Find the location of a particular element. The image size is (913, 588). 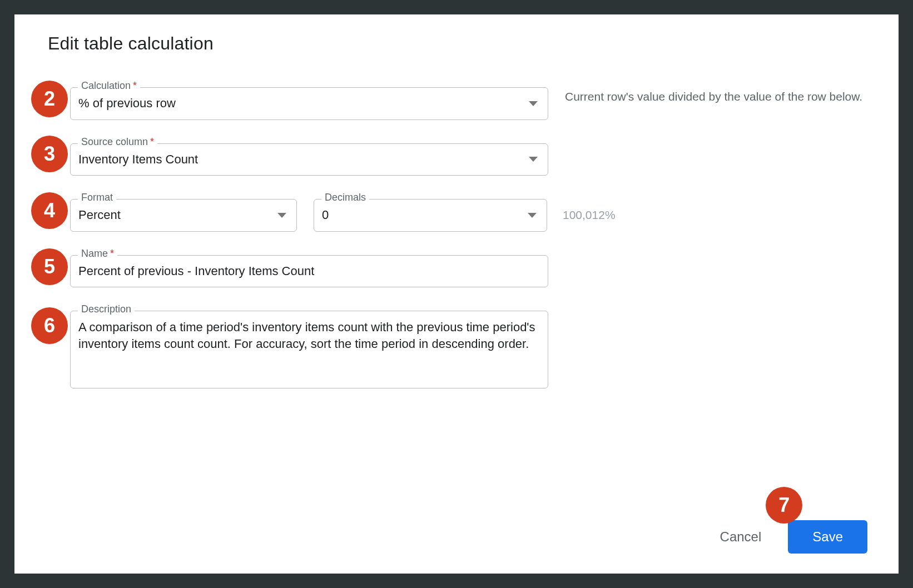

dialog-title: Edit table calculation is located at coordinates (456, 43).